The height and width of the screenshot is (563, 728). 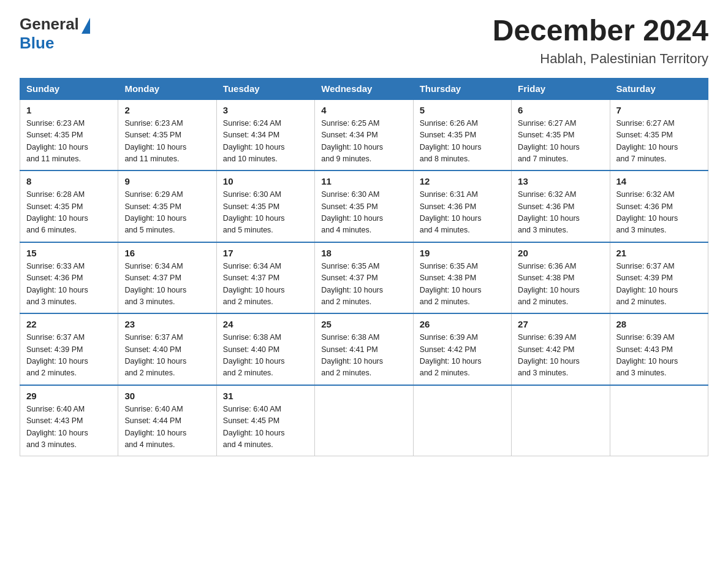 What do you see at coordinates (560, 110) in the screenshot?
I see `day-number: 6` at bounding box center [560, 110].